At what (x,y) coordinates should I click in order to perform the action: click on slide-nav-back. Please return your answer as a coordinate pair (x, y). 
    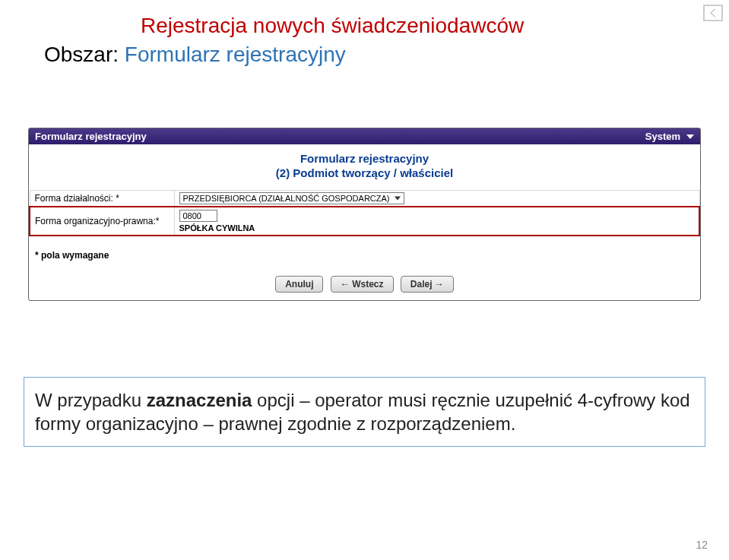
    Looking at the image, I should click on (713, 13).